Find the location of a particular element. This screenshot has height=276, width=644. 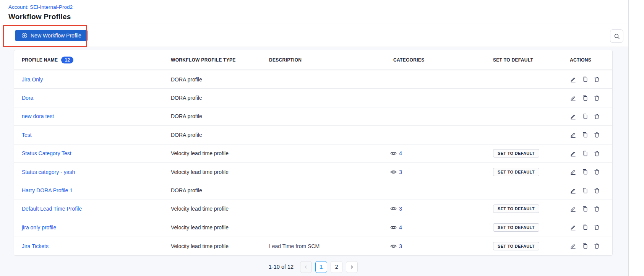

profile-name-link: Harry DORA Profile 1 is located at coordinates (47, 190).